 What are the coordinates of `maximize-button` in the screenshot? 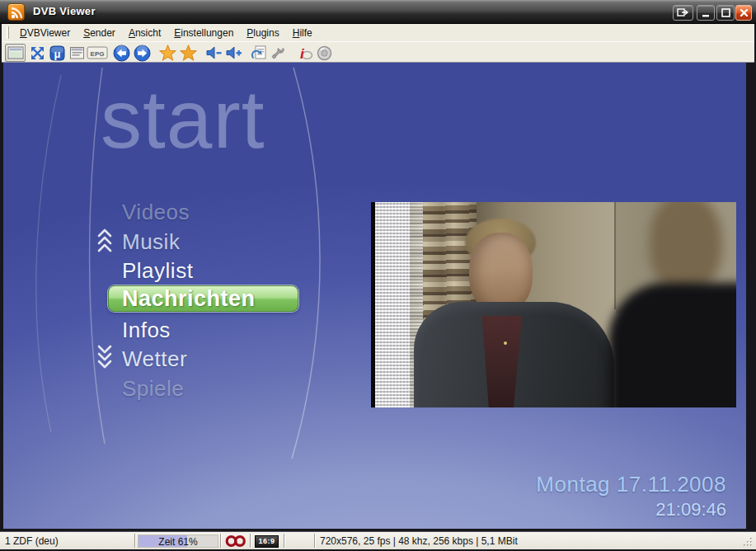 It's located at (725, 13).